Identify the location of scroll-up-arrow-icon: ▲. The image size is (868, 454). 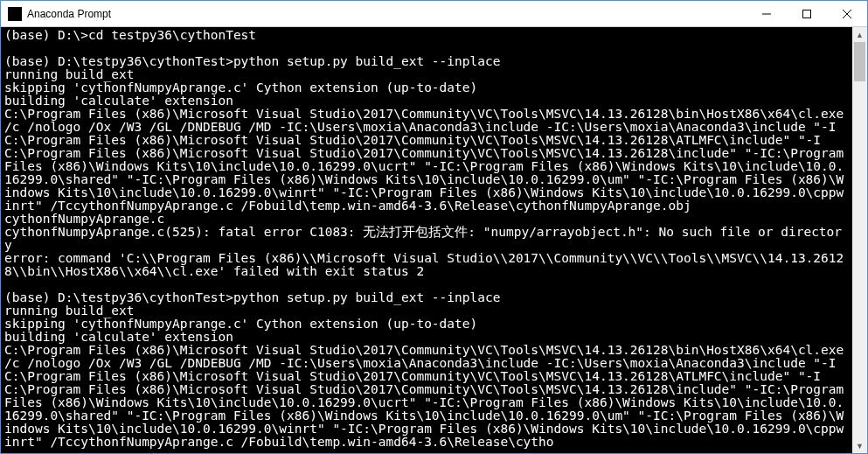
(860, 35).